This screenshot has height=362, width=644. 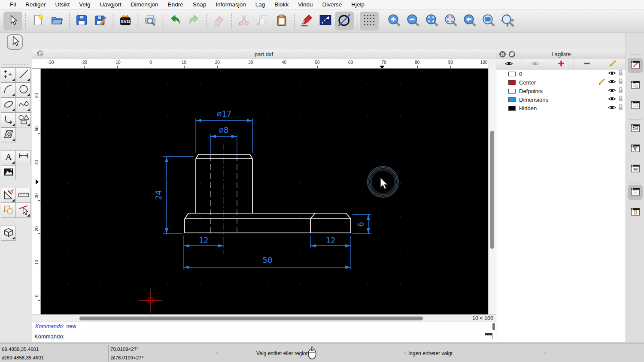 What do you see at coordinates (587, 64) in the screenshot?
I see `remove-layer-button` at bounding box center [587, 64].